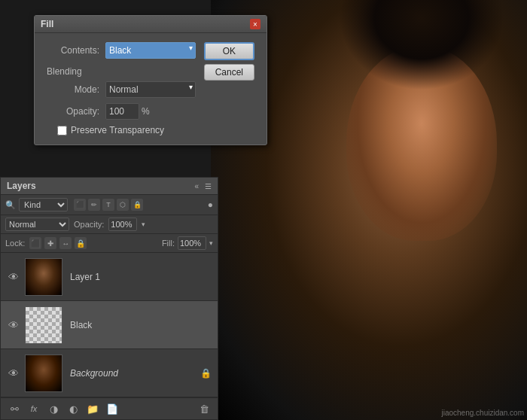 The width and height of the screenshot is (527, 420). What do you see at coordinates (211, 243) in the screenshot?
I see `fill-dropdown-arrow: ▾` at bounding box center [211, 243].